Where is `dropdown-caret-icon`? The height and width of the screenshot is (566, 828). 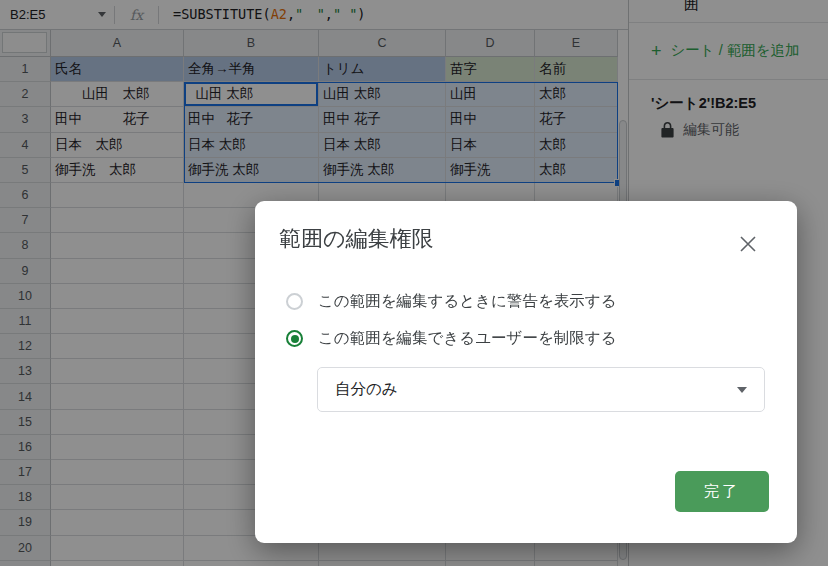
dropdown-caret-icon is located at coordinates (742, 390).